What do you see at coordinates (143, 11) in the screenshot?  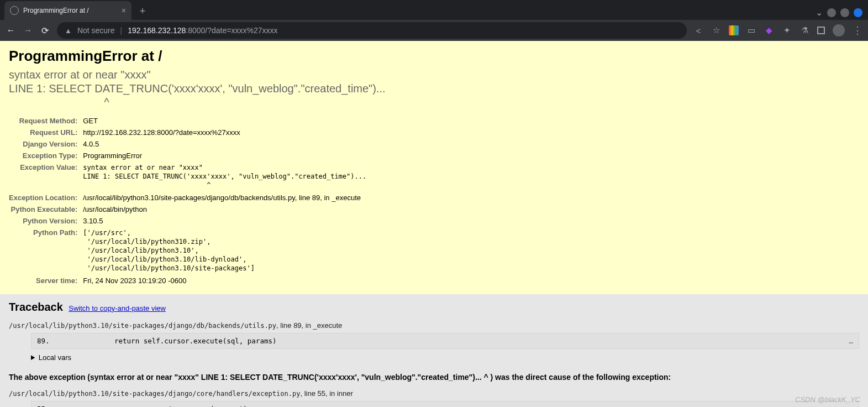 I see `new-tab-button: +` at bounding box center [143, 11].